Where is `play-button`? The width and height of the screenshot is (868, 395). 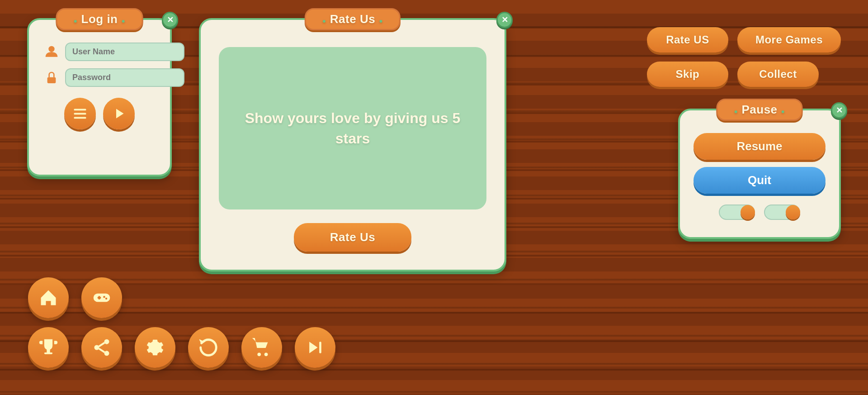 play-button is located at coordinates (119, 114).